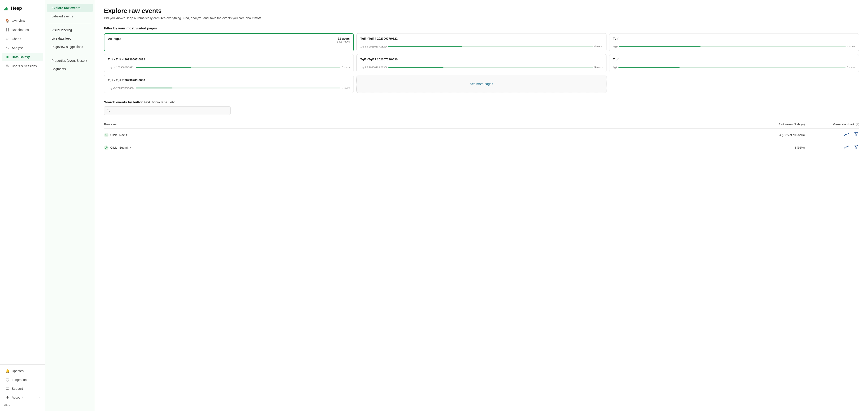 The width and height of the screenshot is (868, 411). What do you see at coordinates (7, 48) in the screenshot?
I see `analyze-icon` at bounding box center [7, 48].